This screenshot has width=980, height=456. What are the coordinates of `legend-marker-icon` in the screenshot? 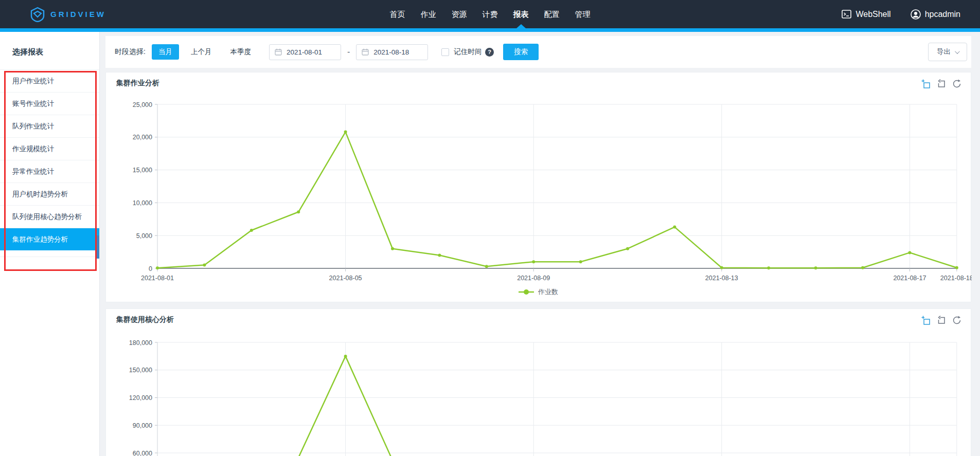 It's located at (526, 292).